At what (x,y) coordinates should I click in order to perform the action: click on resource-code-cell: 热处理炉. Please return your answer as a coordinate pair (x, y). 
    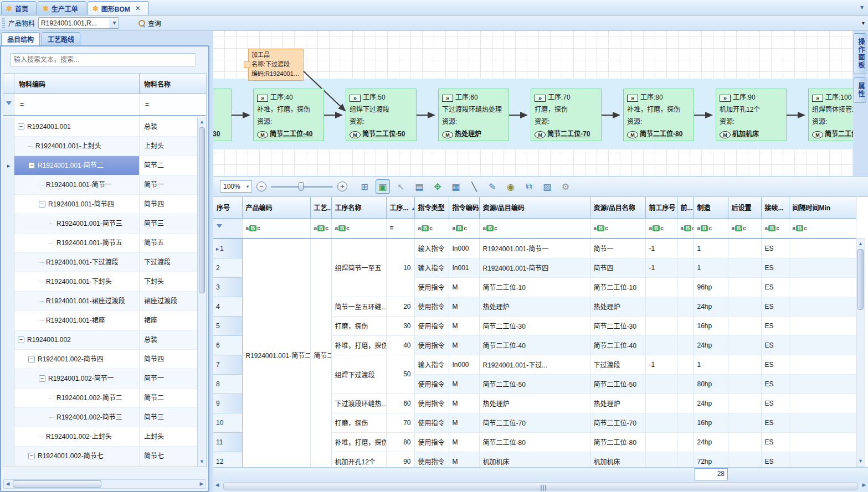
    Looking at the image, I should click on (535, 403).